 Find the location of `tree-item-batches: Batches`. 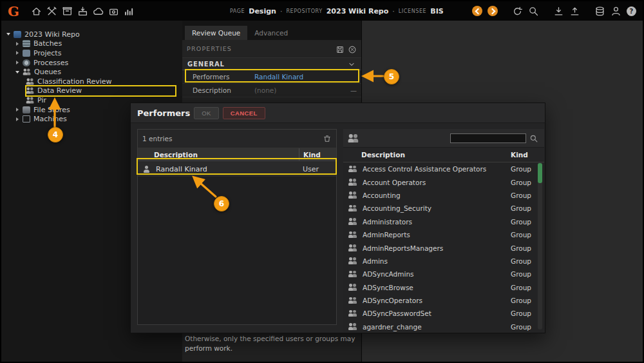

tree-item-batches: Batches is located at coordinates (91, 44).